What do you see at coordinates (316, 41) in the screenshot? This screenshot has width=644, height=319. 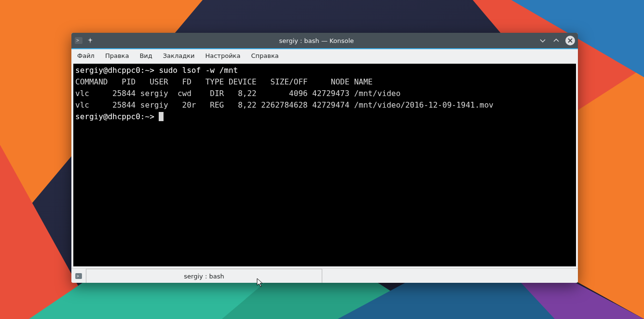 I see `window-title: sergiy : bash — Konsole` at bounding box center [316, 41].